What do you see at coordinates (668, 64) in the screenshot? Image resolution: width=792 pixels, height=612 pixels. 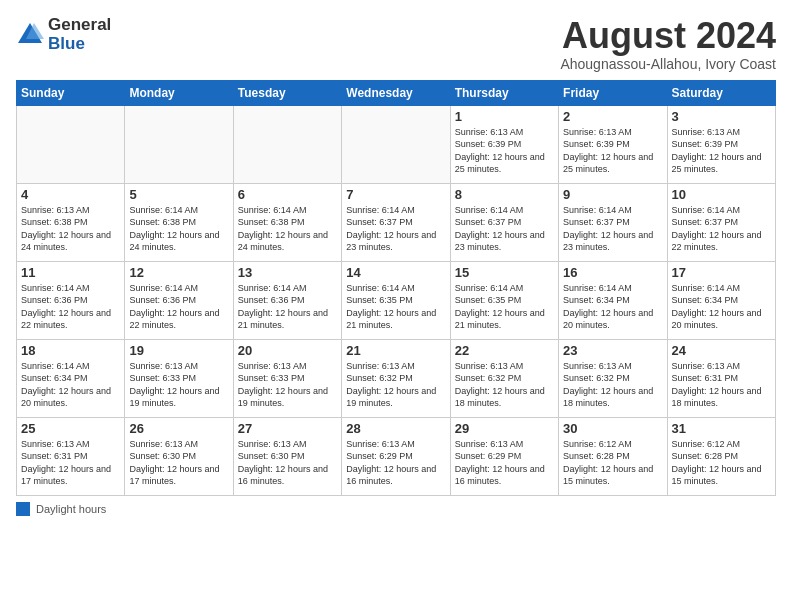 I see `location-subtitle: Ahougnassou-Allahou, Ivory Coast` at bounding box center [668, 64].